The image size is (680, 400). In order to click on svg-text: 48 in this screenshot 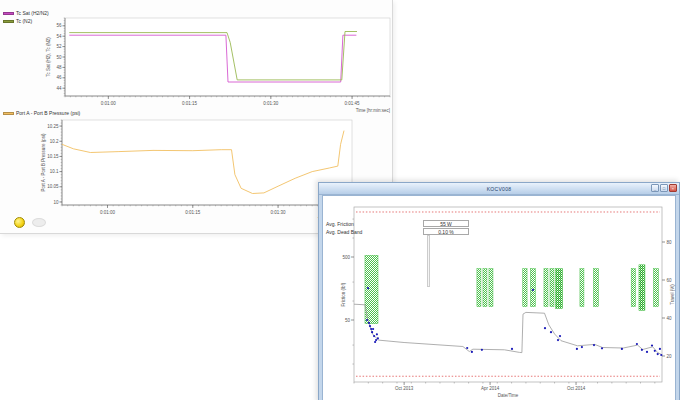, I will do `click(59, 68)`.